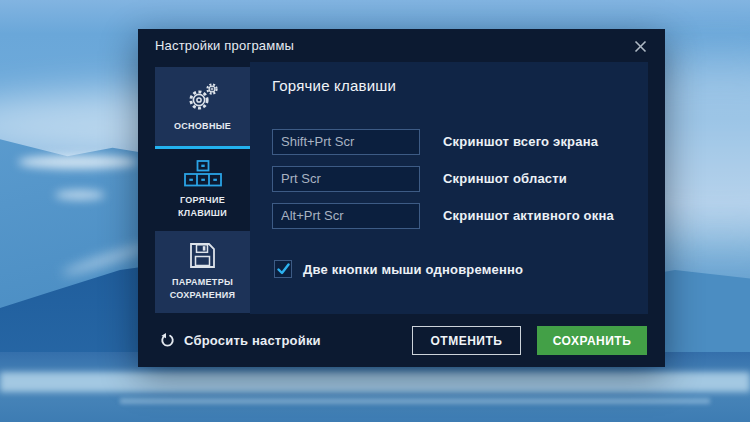 Image resolution: width=750 pixels, height=422 pixels. I want to click on reset-settings-button: Сбросить настройки, so click(240, 340).